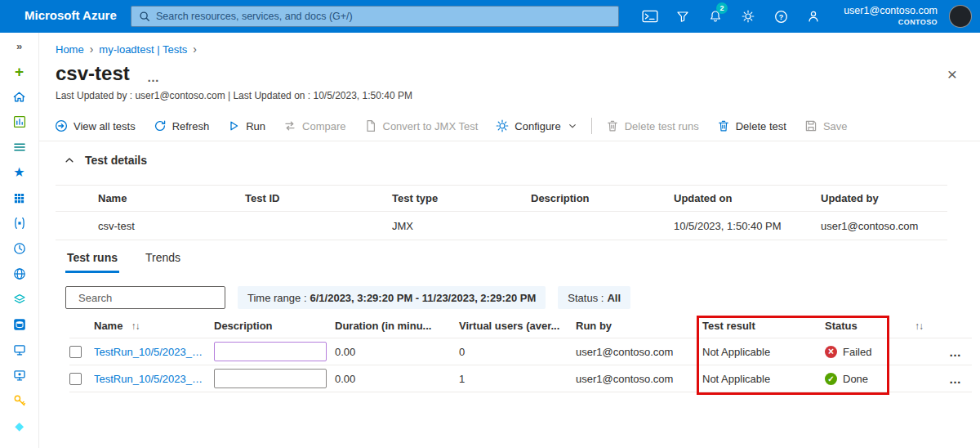 This screenshot has width=980, height=448. What do you see at coordinates (502, 126) in the screenshot?
I see `configure-gear-icon` at bounding box center [502, 126].